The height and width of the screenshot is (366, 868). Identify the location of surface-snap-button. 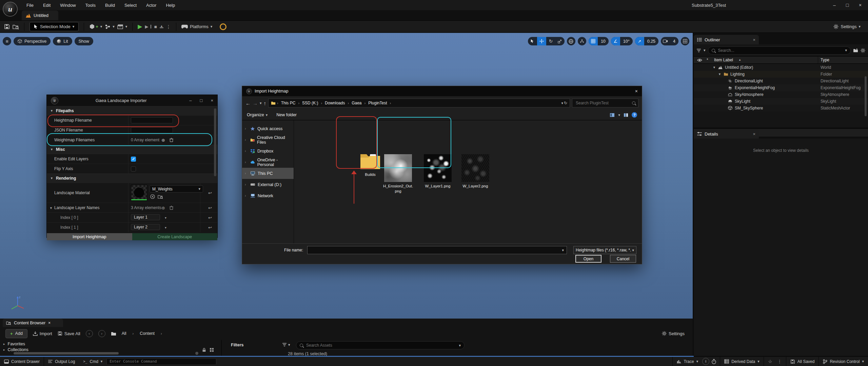
(582, 41).